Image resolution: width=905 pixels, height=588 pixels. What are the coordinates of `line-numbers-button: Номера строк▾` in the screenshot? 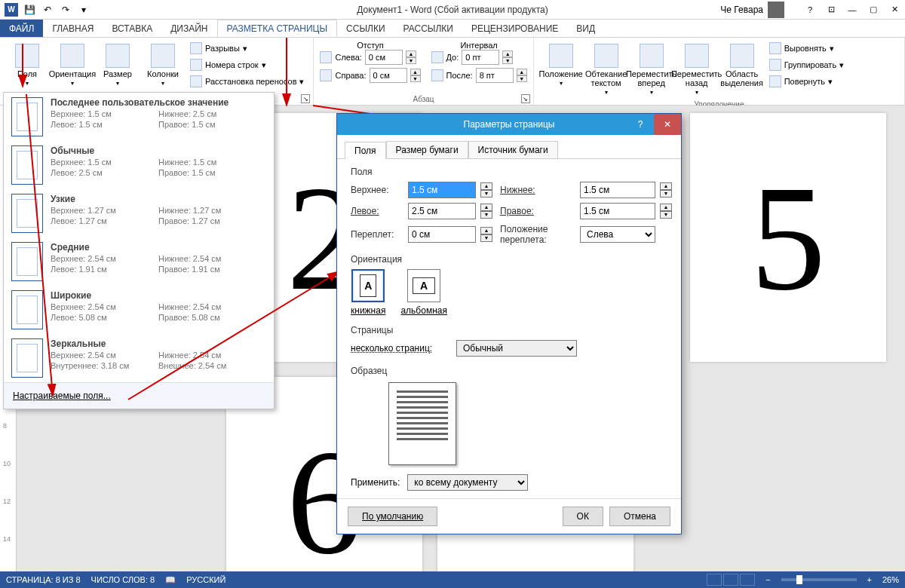 It's located at (247, 65).